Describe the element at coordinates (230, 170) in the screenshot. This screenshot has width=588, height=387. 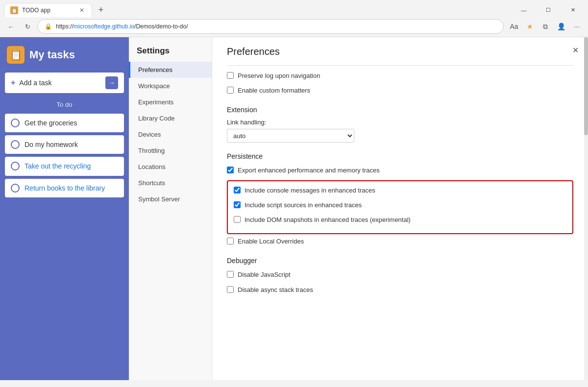
I see `export-traces-checkbox` at that location.